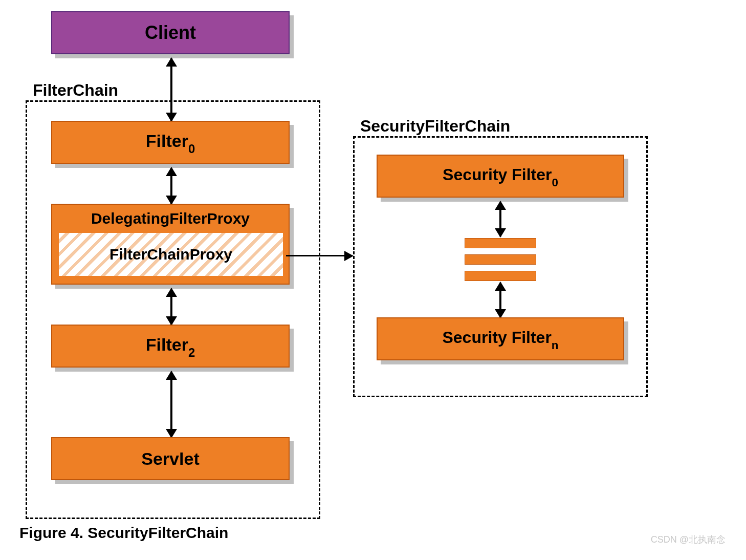 This screenshot has width=746, height=560. Describe the element at coordinates (170, 33) in the screenshot. I see `client-box: Client` at that location.